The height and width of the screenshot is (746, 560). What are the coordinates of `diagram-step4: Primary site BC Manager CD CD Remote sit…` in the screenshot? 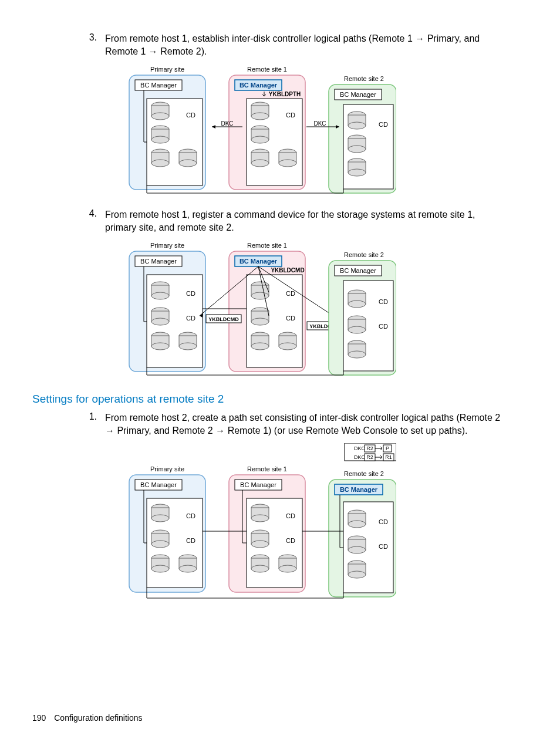 It's located at (313, 310).